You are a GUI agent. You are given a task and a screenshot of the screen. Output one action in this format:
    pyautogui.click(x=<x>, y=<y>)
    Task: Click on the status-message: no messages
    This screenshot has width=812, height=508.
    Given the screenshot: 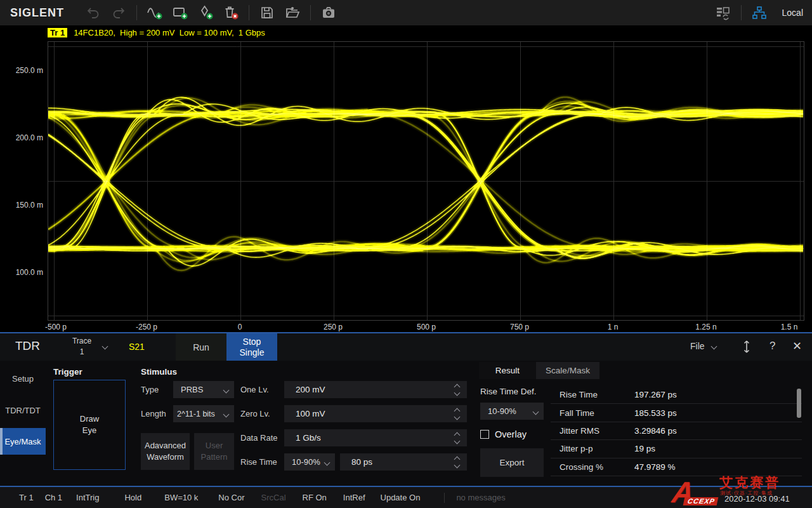 What is the action you would take?
    pyautogui.click(x=481, y=498)
    